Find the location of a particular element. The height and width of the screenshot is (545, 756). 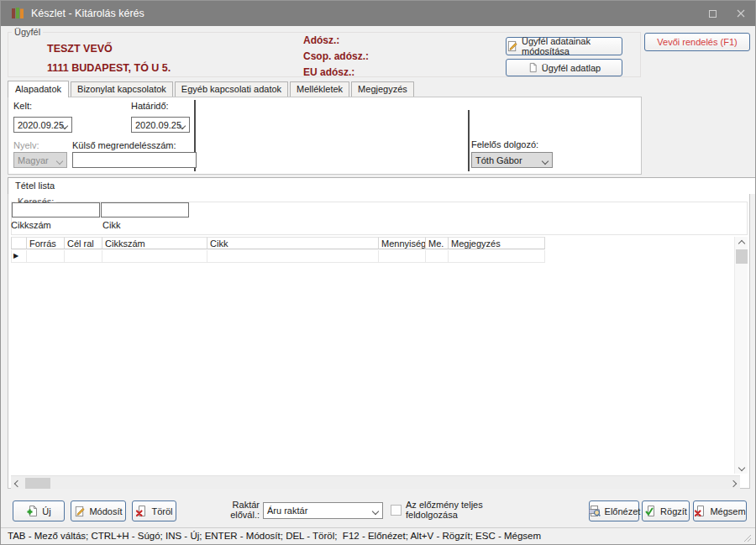

customer-order-button: Vevői rendelés (F1) is located at coordinates (697, 42).